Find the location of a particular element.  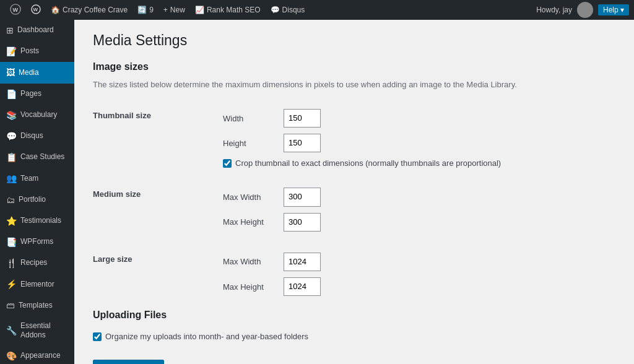

sidebar-item-elementor: ⚡ Elementor is located at coordinates (37, 284).